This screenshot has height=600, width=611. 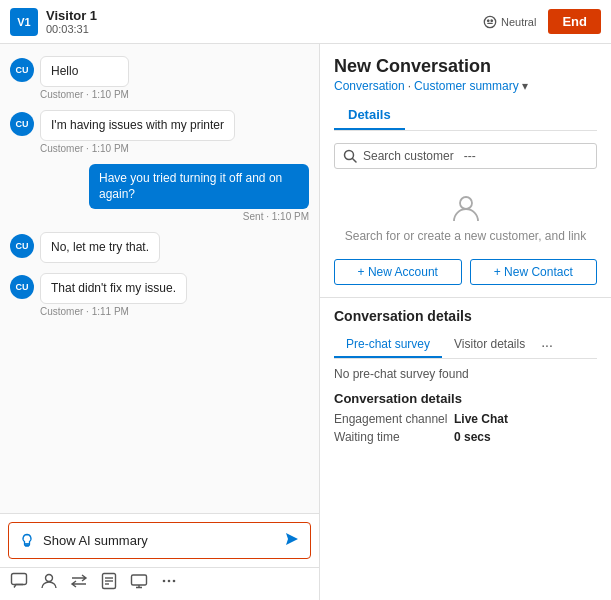 What do you see at coordinates (466, 419) in the screenshot?
I see `detail-row-engagement: Engagement channel Live Chat` at bounding box center [466, 419].